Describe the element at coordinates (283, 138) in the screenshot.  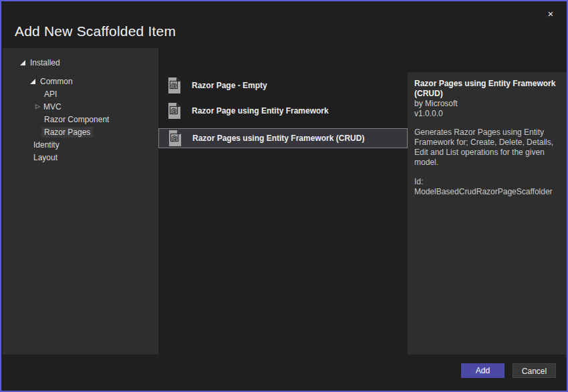
I see `list-item-razor-pages-ef-crud: @ Razor Pages using Entity Framework (CR…` at that location.